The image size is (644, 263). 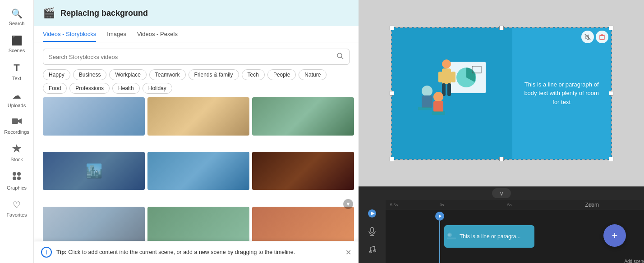 What do you see at coordinates (126, 88) in the screenshot?
I see `tag-health: Health` at bounding box center [126, 88].